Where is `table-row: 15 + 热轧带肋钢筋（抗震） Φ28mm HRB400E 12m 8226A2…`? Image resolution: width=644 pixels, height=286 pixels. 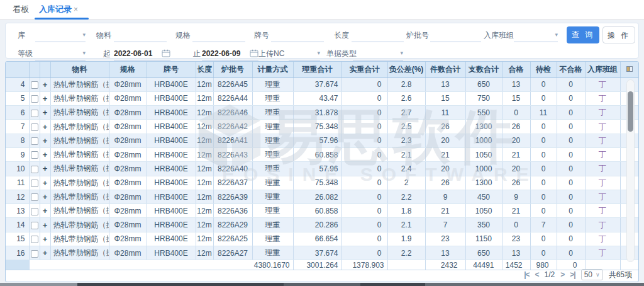
table-row: 15 + 热轧带肋钢筋（抗震） Φ28mm HRB400E 12m 8226A2… is located at coordinates (322, 239).